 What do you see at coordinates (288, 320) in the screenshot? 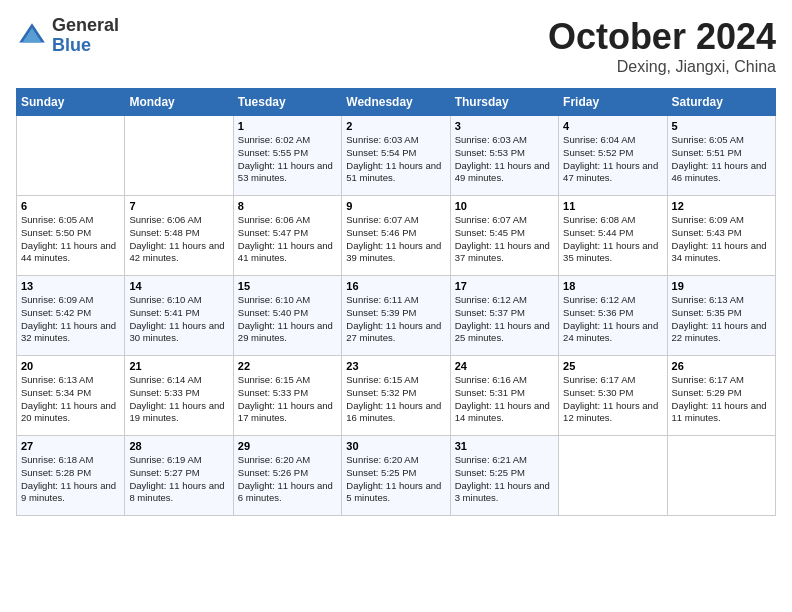
I see `day-info: Sunrise: 6:10 AM Sunset: 5:40 PM Dayligh…` at bounding box center [288, 320].